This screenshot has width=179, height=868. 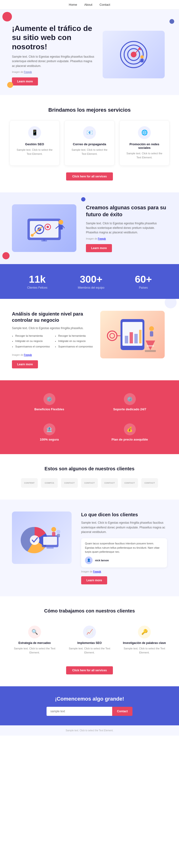 I want to click on service-text-2: Sample text. Click to select the Text El…, so click(x=145, y=156).